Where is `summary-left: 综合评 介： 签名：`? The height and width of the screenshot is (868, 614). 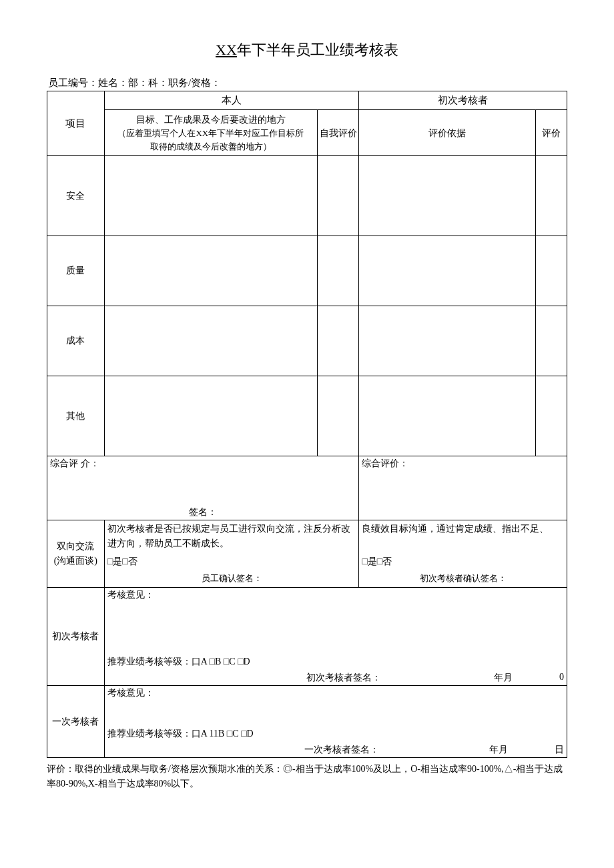
summary-left: 综合评 介： 签名： is located at coordinates (203, 488).